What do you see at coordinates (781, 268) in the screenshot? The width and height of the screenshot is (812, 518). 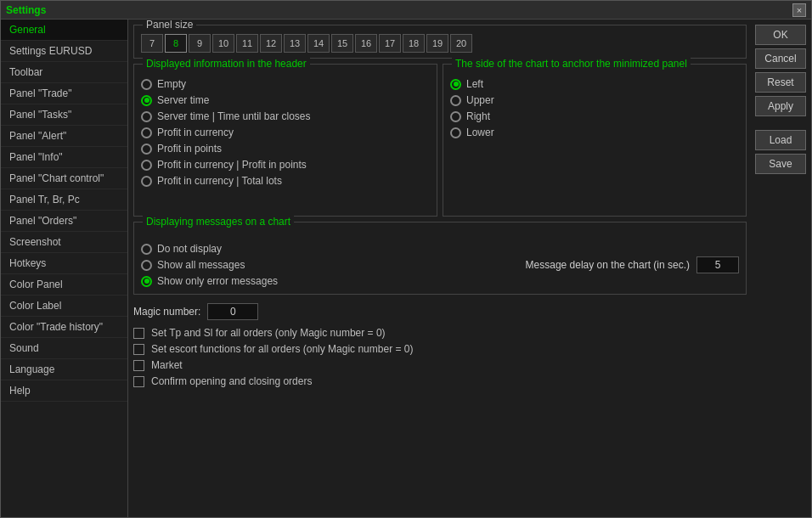 I see `button-column: OK Cancel Reset Apply Load Save` at bounding box center [781, 268].